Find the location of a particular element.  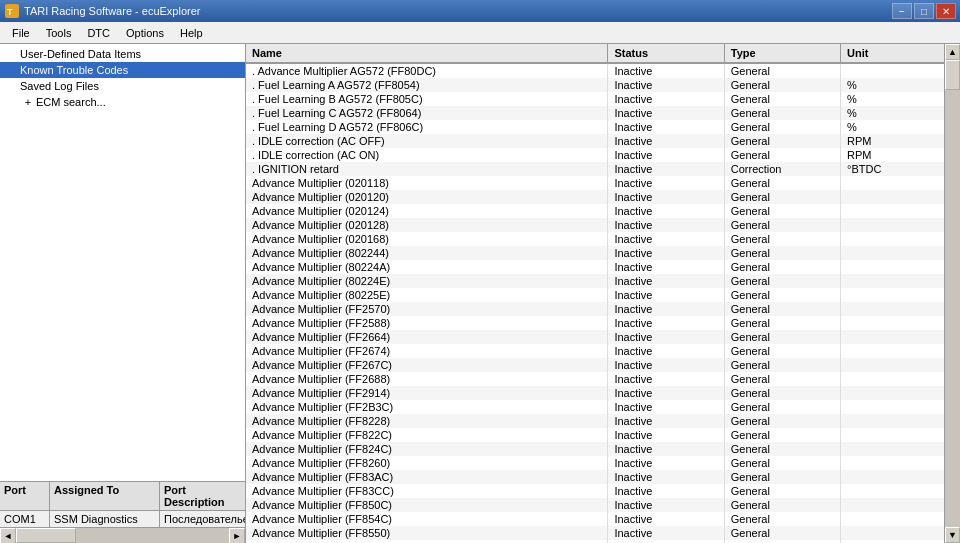

menu-item-file: File is located at coordinates (21, 33).